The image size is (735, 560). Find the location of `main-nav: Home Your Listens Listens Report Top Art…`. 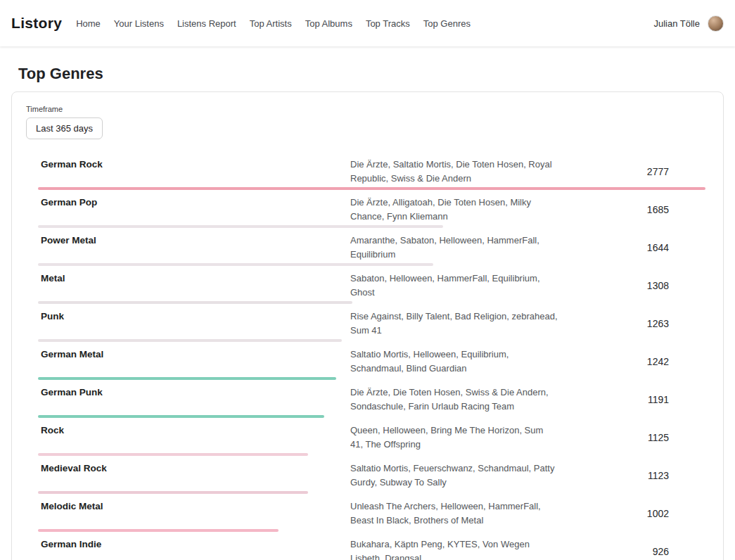

main-nav: Home Your Listens Listens Report Top Art… is located at coordinates (364, 24).